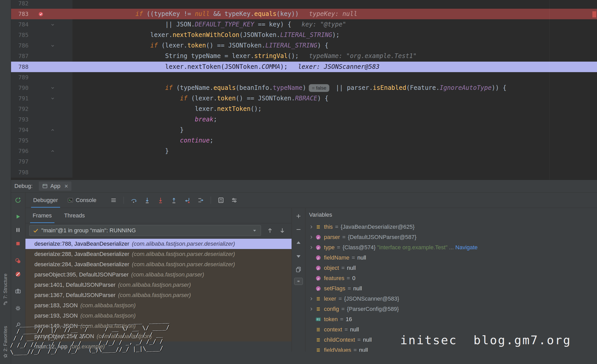 This screenshot has width=597, height=364. Describe the element at coordinates (298, 243) in the screenshot. I see `move-up-icon` at that location.